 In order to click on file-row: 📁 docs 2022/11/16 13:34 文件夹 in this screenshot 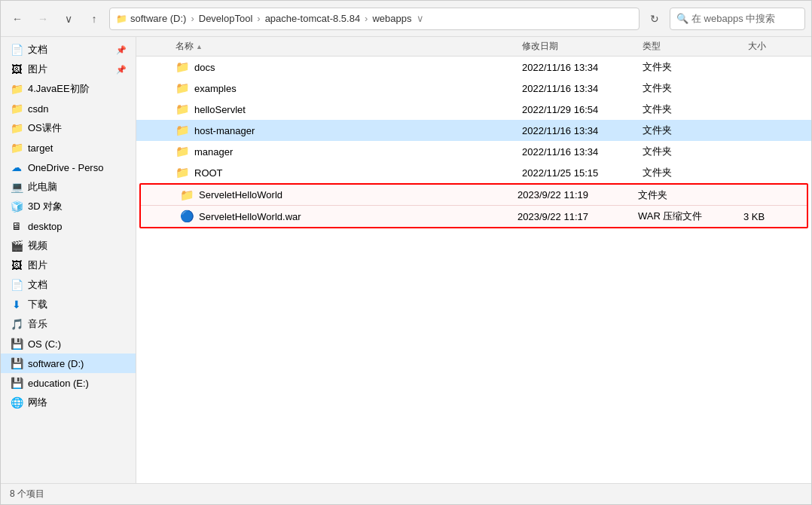, I will do `click(474, 67)`.